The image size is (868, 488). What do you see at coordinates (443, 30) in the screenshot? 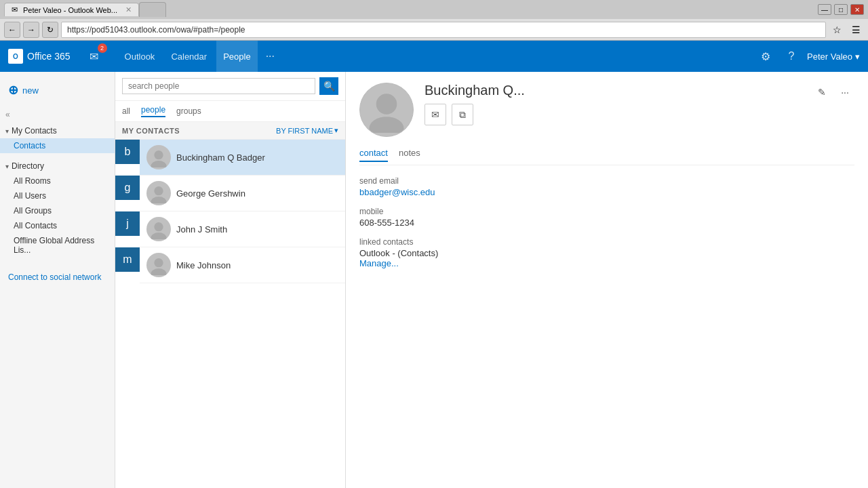
I see `address-bar: https://pod51043.outlook.com/owa/#path=/…` at bounding box center [443, 30].